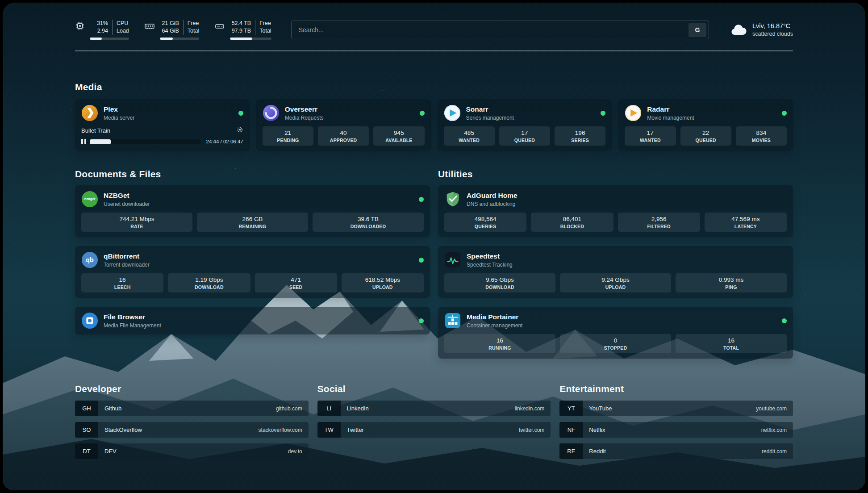 This screenshot has width=868, height=493. What do you see at coordinates (253, 272) in the screenshot?
I see `qbittorrent-card: qb qBittorrent Torrent downloader 16` at bounding box center [253, 272].